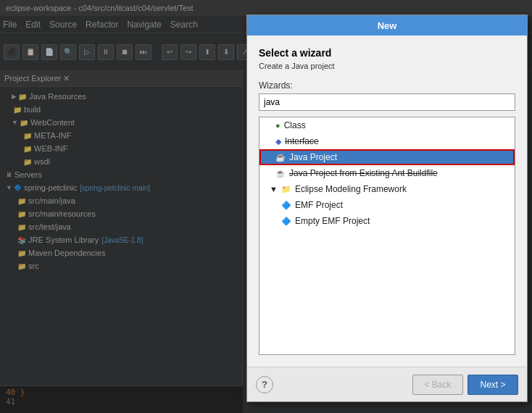 Image resolution: width=532 pixels, height=413 pixels. I want to click on wizard-item-label: Interface, so click(302, 141).